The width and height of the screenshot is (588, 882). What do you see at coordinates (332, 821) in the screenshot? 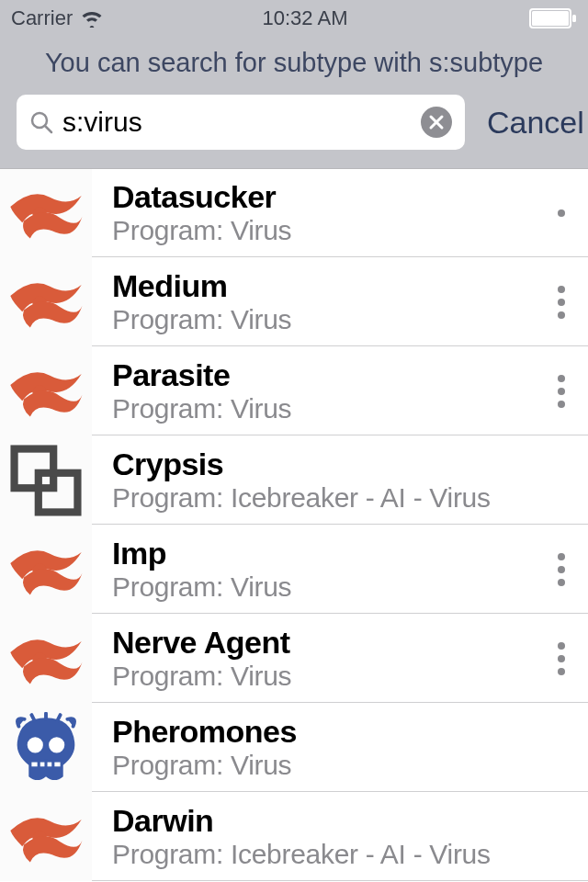
I see `card-title: Darwin` at bounding box center [332, 821].